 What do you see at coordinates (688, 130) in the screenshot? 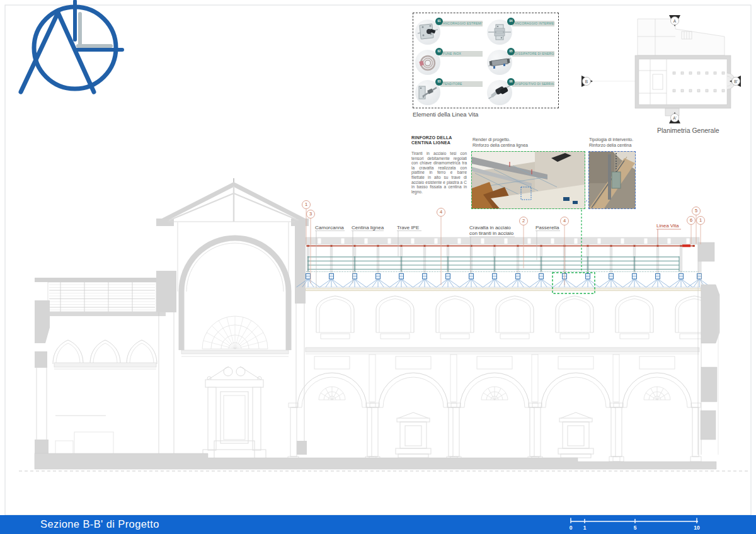
I see `plan-caption: Planimetria Generale` at bounding box center [688, 130].